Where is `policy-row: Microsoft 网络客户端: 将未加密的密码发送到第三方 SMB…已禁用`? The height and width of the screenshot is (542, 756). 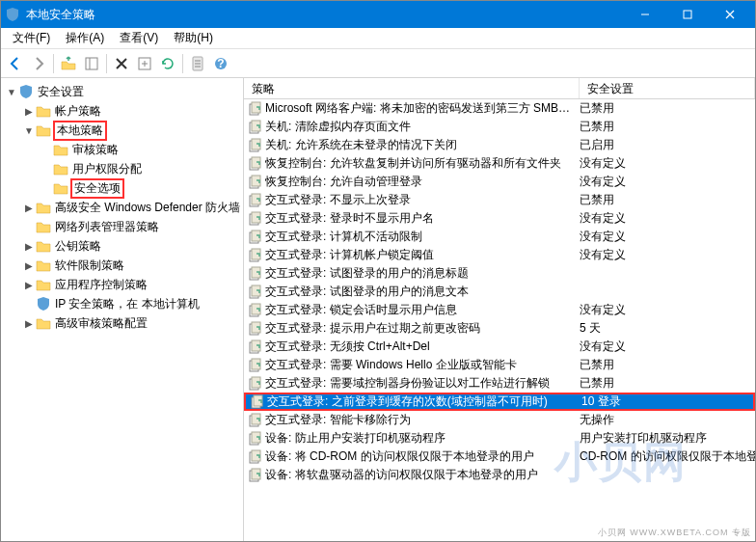
policy-row: Microsoft 网络客户端: 将未加密的密码发送到第三方 SMB…已禁用 is located at coordinates (500, 108).